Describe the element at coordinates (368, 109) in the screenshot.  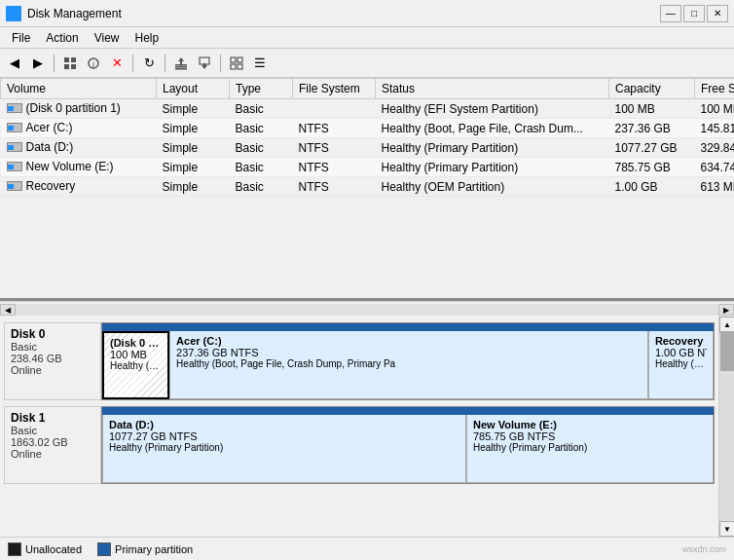
I see `table-row: (Disk 0 partition 1) Simple Basic Health…` at that location.